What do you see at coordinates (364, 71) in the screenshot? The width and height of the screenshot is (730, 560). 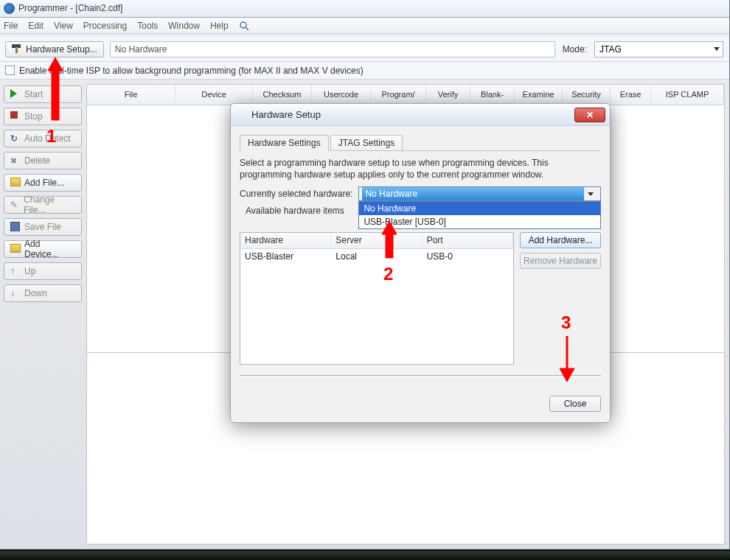 I see `realtime-isp-row: Enable real-time ISP to allow background…` at bounding box center [364, 71].